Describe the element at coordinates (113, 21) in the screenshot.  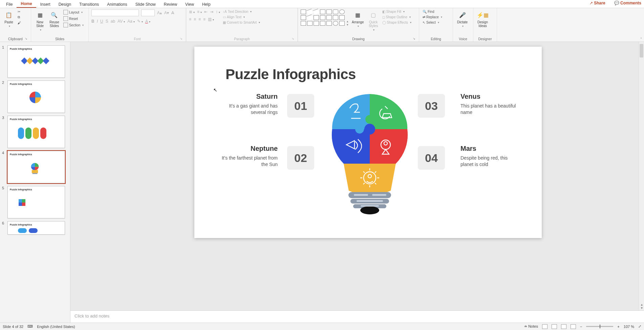
I see `shadow-button: ab` at that location.